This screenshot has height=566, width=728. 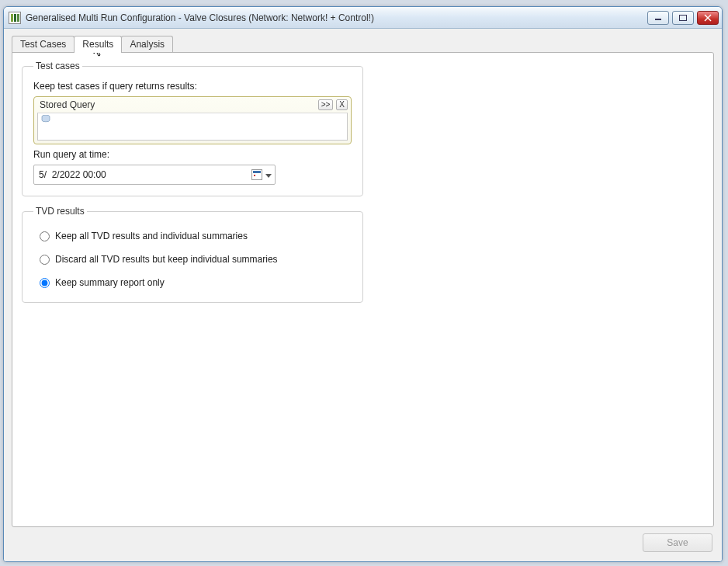 What do you see at coordinates (708, 18) in the screenshot?
I see `close-button` at bounding box center [708, 18].